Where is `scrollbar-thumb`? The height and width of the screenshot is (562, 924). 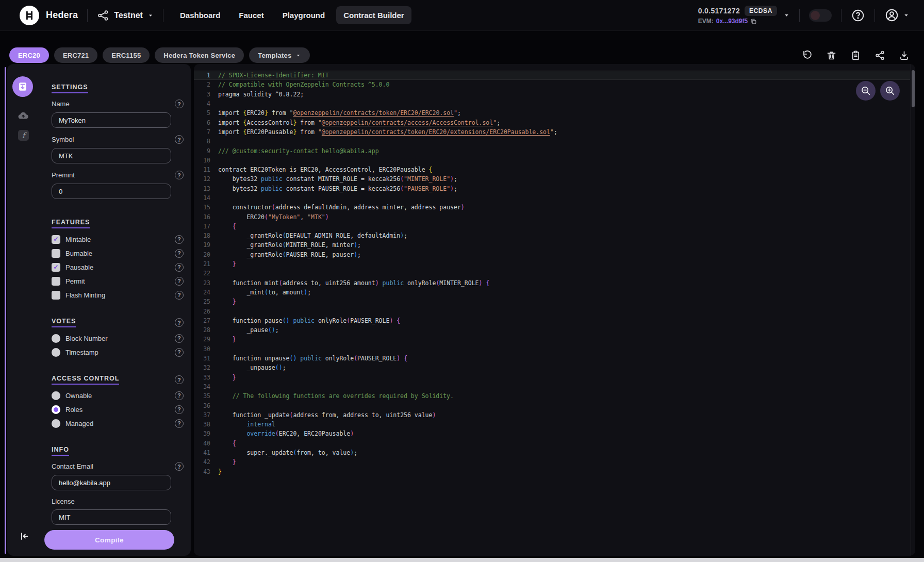 scrollbar-thumb is located at coordinates (913, 89).